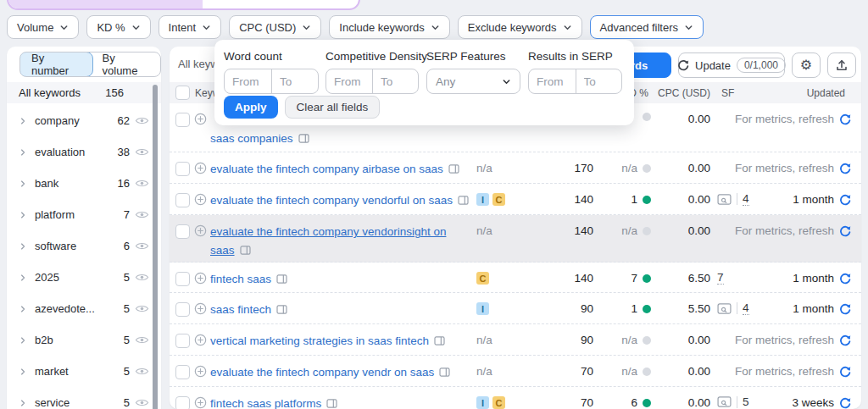 This screenshot has height=409, width=868. I want to click on filter-chip-exclude-keywords: Exclude keywords, so click(520, 27).